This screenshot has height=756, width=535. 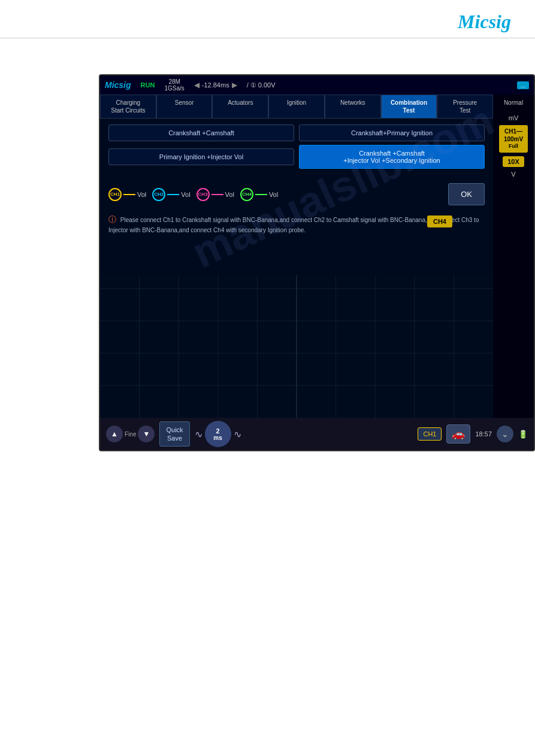 What do you see at coordinates (409, 107) in the screenshot?
I see `tab-combination-test: Combination Test` at bounding box center [409, 107].